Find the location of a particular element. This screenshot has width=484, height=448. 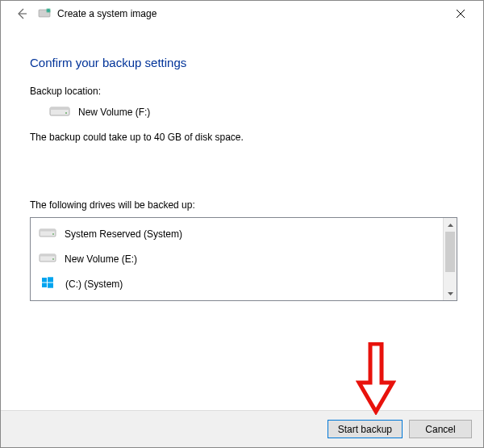

scrollbar is located at coordinates (450, 259).